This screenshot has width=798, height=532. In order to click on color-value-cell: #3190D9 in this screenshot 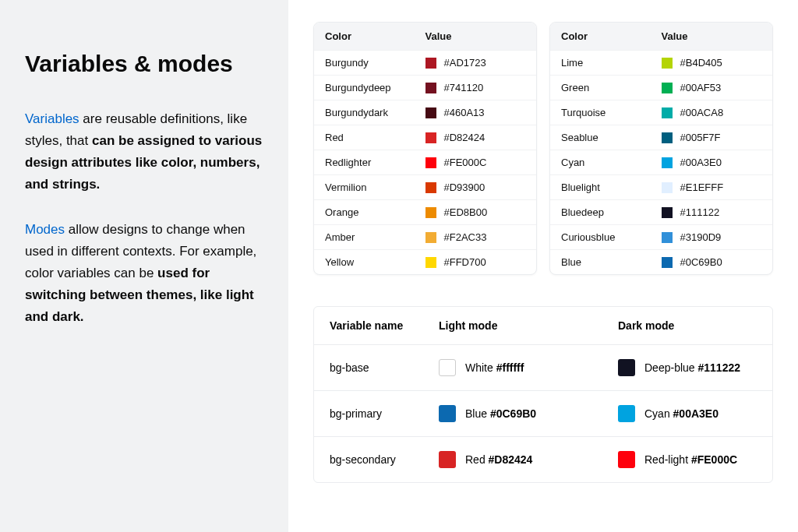, I will do `click(712, 237)`.